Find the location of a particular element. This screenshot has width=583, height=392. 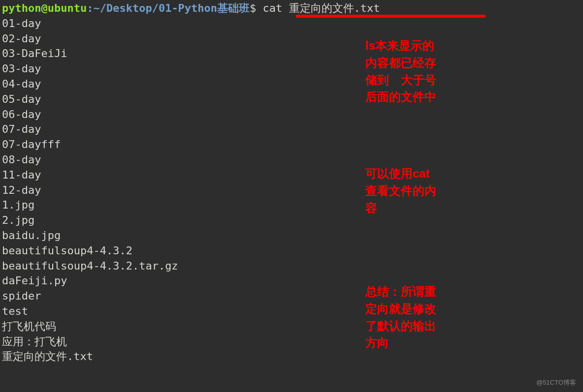

output-line: 06-day is located at coordinates (292, 115).